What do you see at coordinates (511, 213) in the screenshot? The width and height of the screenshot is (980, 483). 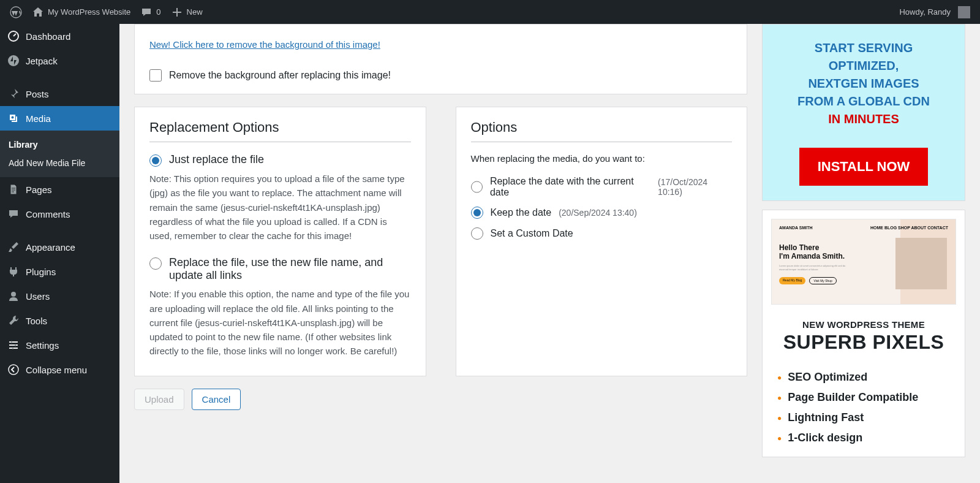 I see `date-option-keep: Keep the date` at bounding box center [511, 213].